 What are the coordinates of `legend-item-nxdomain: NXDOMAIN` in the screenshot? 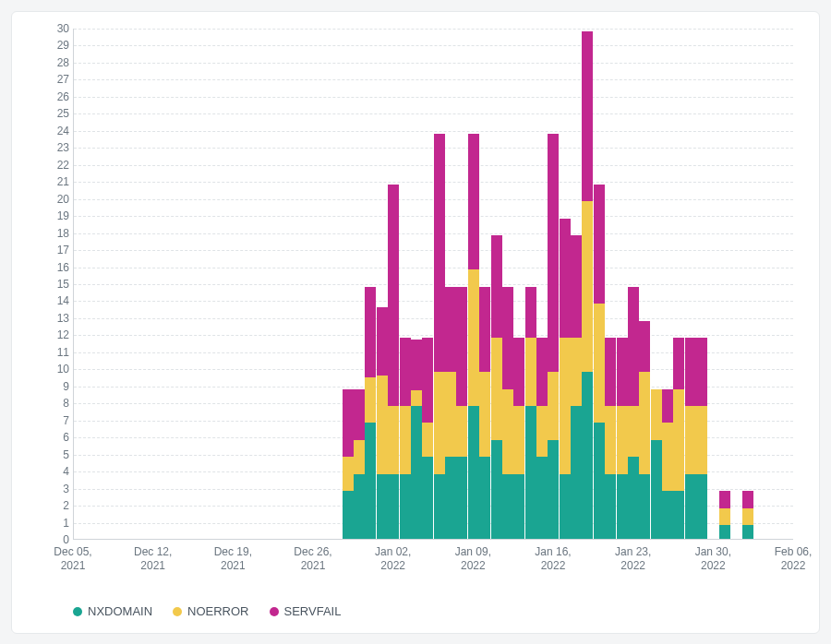 It's located at (113, 611).